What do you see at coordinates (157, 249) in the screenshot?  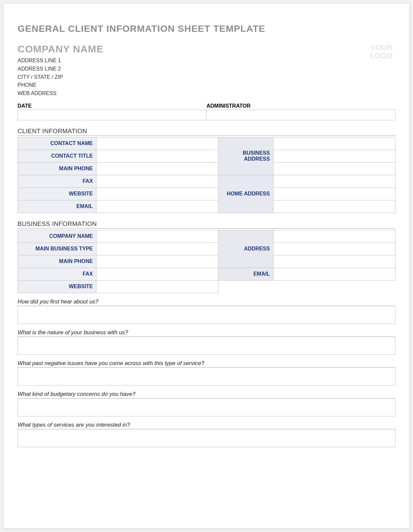 I see `field-main-business-type` at bounding box center [157, 249].